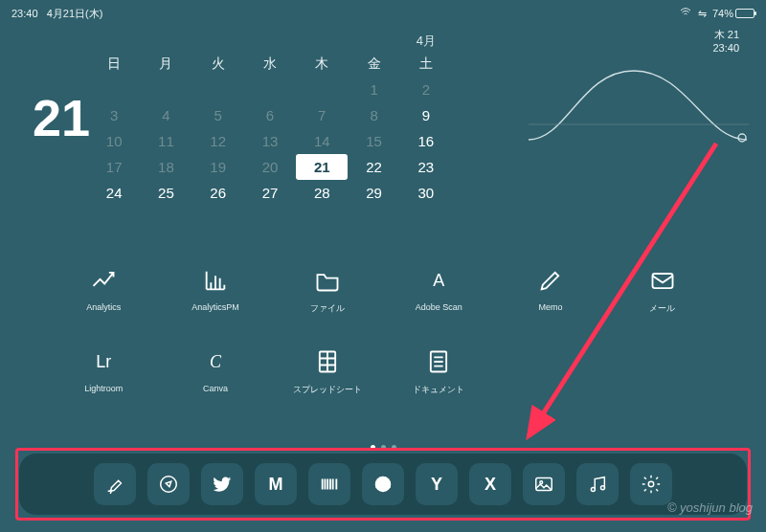  Describe the element at coordinates (383, 484) in the screenshot. I see `dock: MLINEYX` at that location.